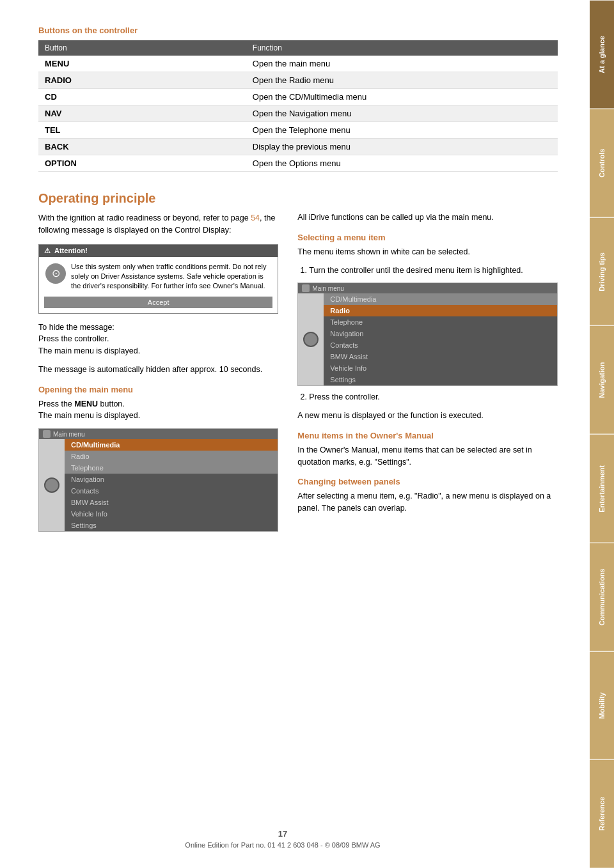 The width and height of the screenshot is (614, 868). I want to click on menu-titlebar-right: Main menu, so click(427, 288).